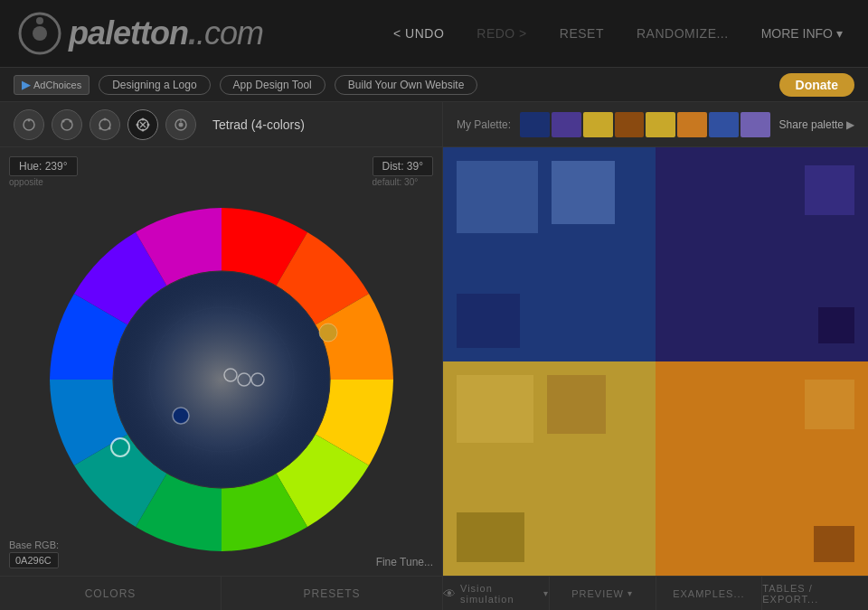  What do you see at coordinates (221, 125) in the screenshot?
I see `toolbar: Tetrad (4-colors)` at bounding box center [221, 125].